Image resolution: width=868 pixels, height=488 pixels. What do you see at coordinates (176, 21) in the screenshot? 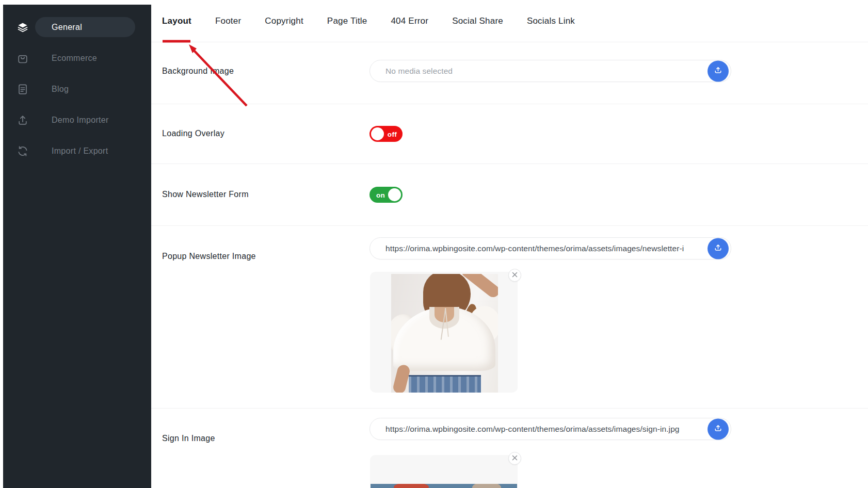
I see `tab-layout: Layout` at bounding box center [176, 21].